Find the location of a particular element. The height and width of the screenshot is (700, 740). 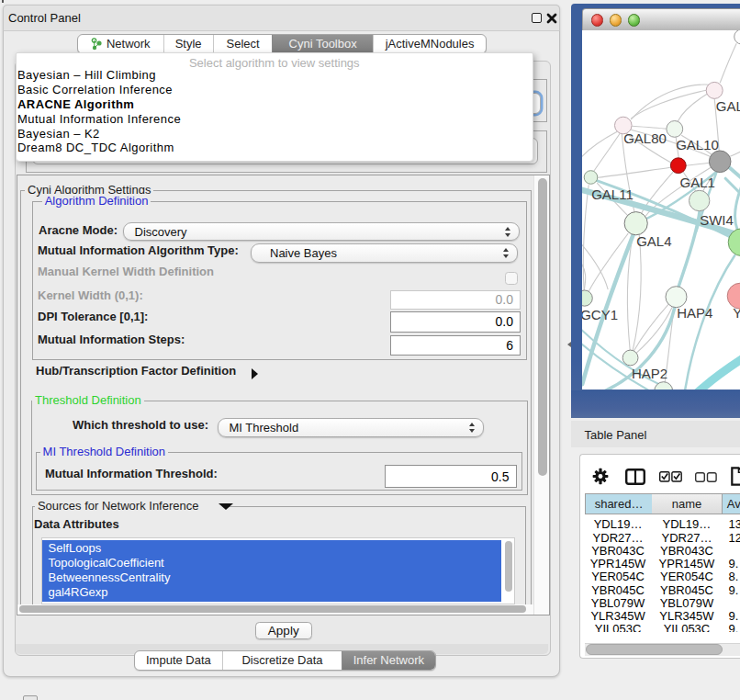

svg-text: SWI4 is located at coordinates (716, 220).